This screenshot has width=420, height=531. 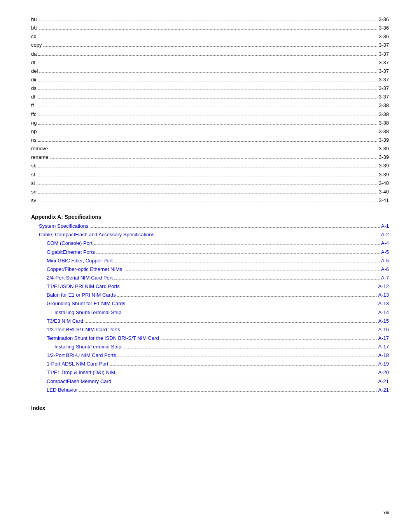 I want to click on toc-entry-page: 3-40, so click(x=384, y=192).